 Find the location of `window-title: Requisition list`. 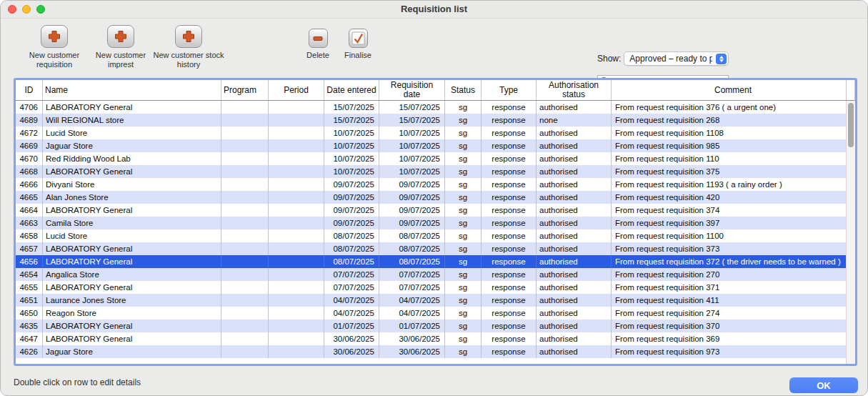

window-title: Requisition list is located at coordinates (434, 9).